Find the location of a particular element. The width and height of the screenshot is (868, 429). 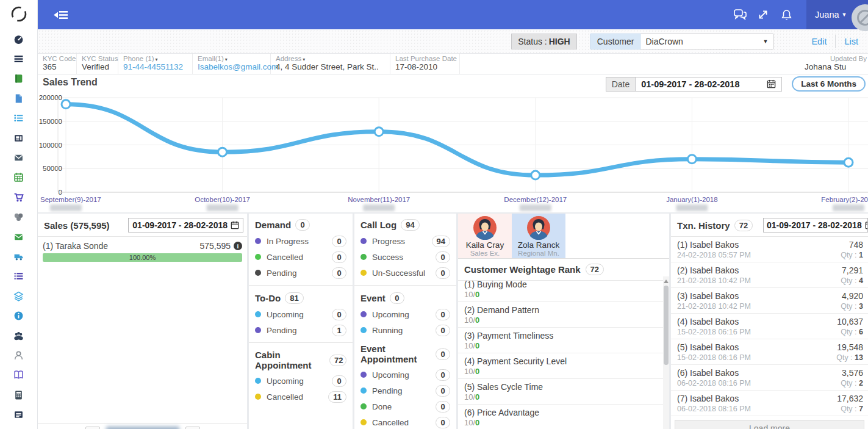

sidebar-item-person is located at coordinates (18, 355).